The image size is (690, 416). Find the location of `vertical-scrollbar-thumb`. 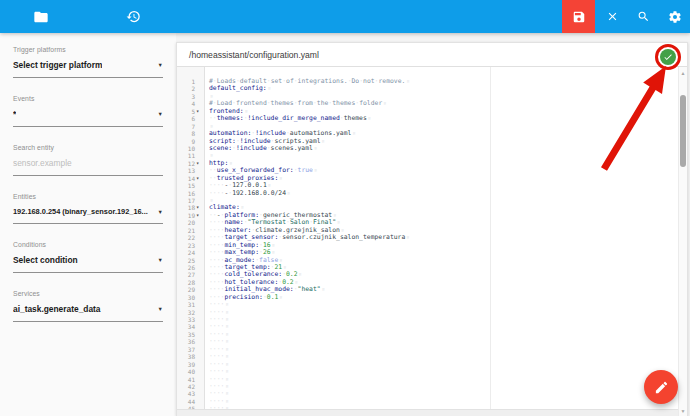

vertical-scrollbar-thumb is located at coordinates (683, 131).